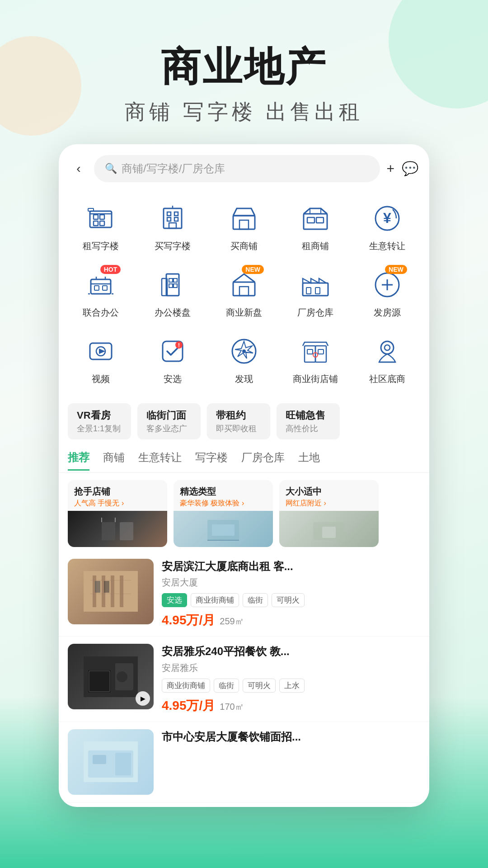  Describe the element at coordinates (211, 460) in the screenshot. I see `tab-office: 写字楼` at that location.